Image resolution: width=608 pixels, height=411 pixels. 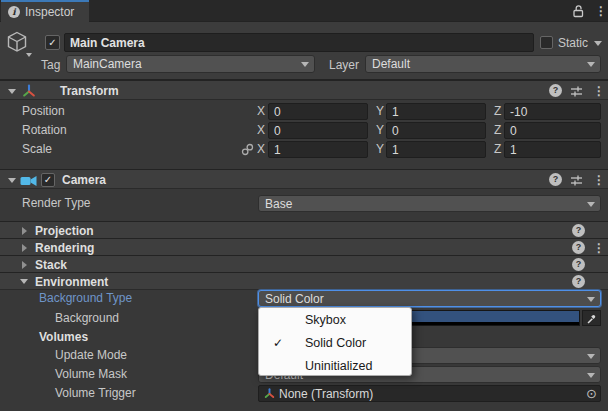 What do you see at coordinates (552, 130) in the screenshot?
I see `rotation-z-field: 0` at bounding box center [552, 130].